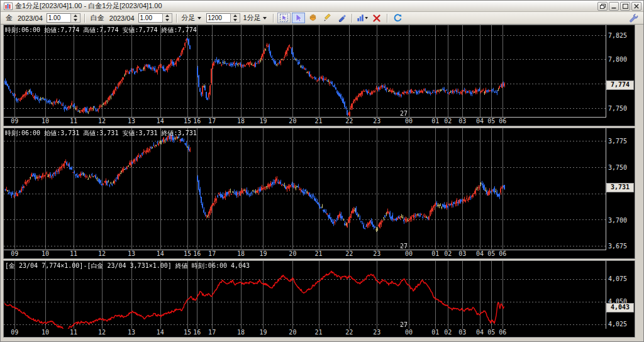  Describe the element at coordinates (618, 167) in the screenshot. I see `y-tick-label: 3,750` at that location.